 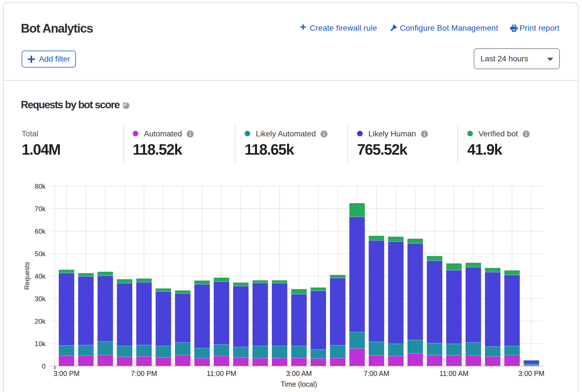 I want to click on svg-text: 7:00 AM, so click(x=376, y=373).